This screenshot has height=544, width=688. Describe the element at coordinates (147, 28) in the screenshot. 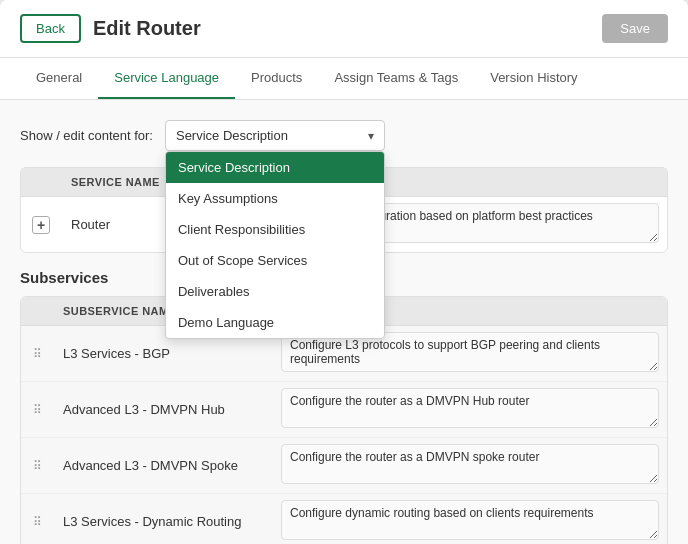

I see `page-title: Edit Router` at that location.